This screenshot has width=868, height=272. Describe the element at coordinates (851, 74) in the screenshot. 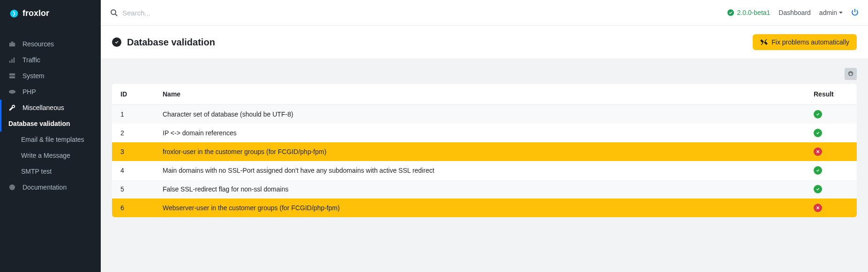

I see `table-settings-button` at that location.